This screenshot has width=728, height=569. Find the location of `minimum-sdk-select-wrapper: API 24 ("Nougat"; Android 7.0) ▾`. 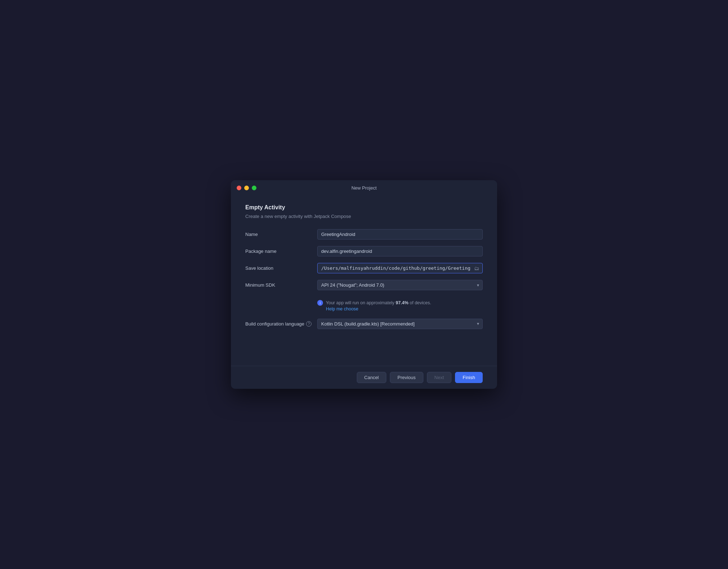

minimum-sdk-select-wrapper: API 24 ("Nougat"; Android 7.0) ▾ is located at coordinates (400, 285).